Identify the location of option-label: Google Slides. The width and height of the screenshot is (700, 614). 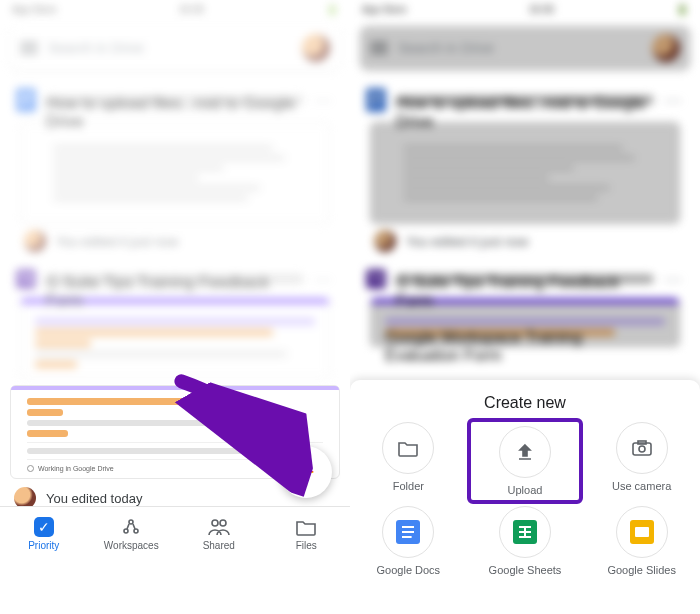
(642, 570).